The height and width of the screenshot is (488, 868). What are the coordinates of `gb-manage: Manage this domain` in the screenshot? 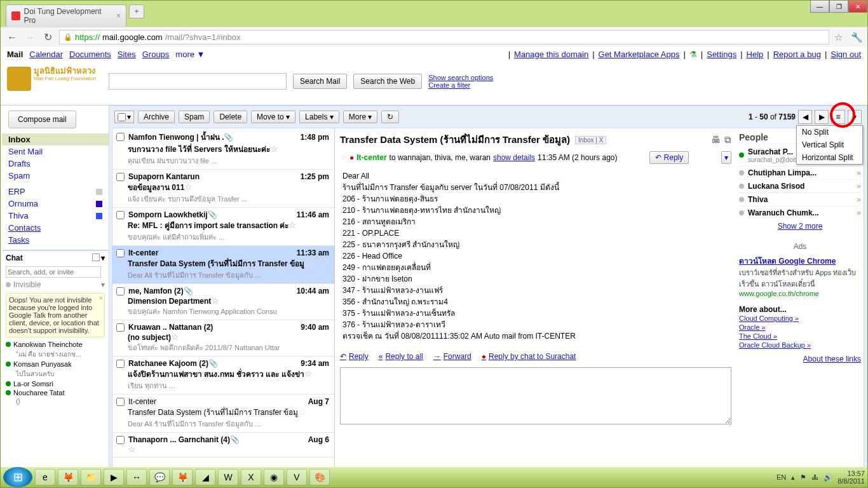 It's located at (552, 55).